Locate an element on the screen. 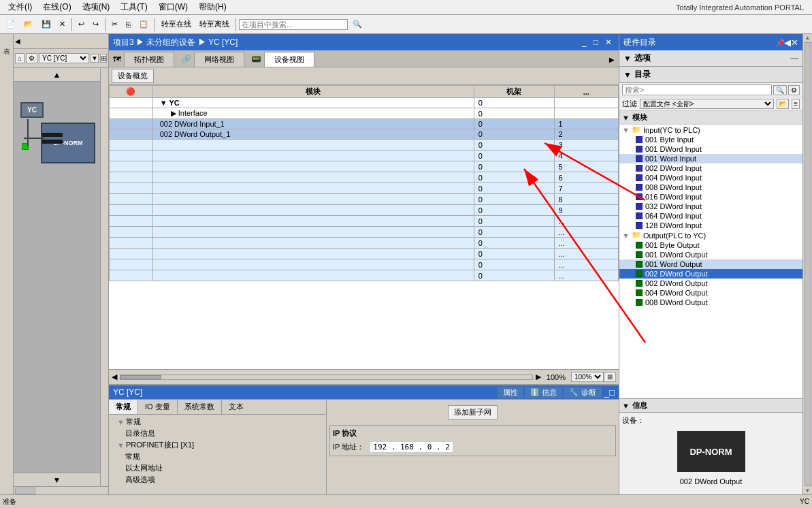 The width and height of the screenshot is (812, 508). prop-tab: 属性 is located at coordinates (510, 392).